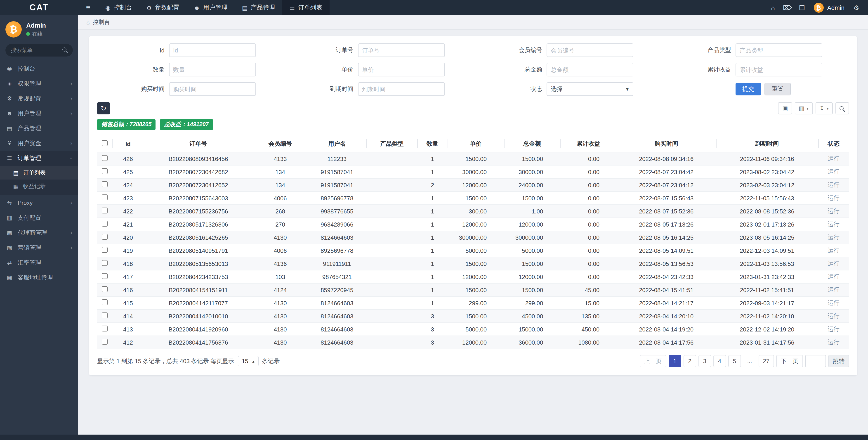 Image resolution: width=868 pixels, height=440 pixels. Describe the element at coordinates (104, 303) in the screenshot. I see `row-checkbox-cell` at that location.